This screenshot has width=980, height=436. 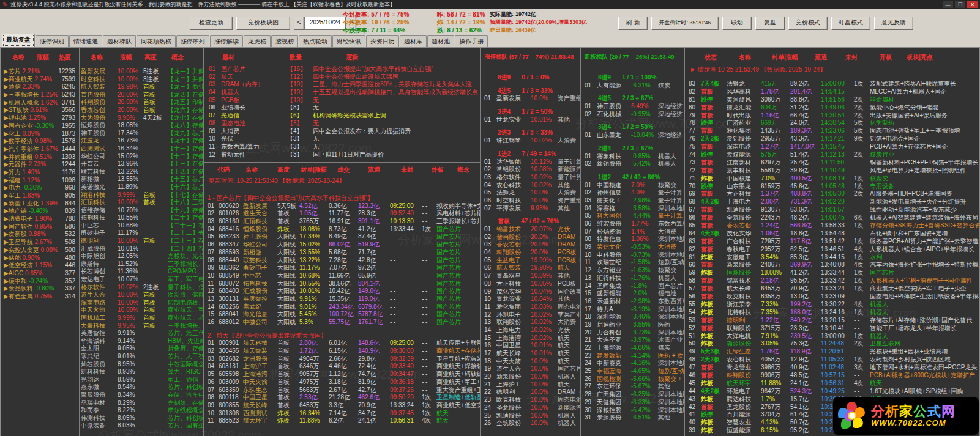 What do you see at coordinates (285, 42) in the screenshot?
I see `tab-9: 透视榜` at bounding box center [285, 42].